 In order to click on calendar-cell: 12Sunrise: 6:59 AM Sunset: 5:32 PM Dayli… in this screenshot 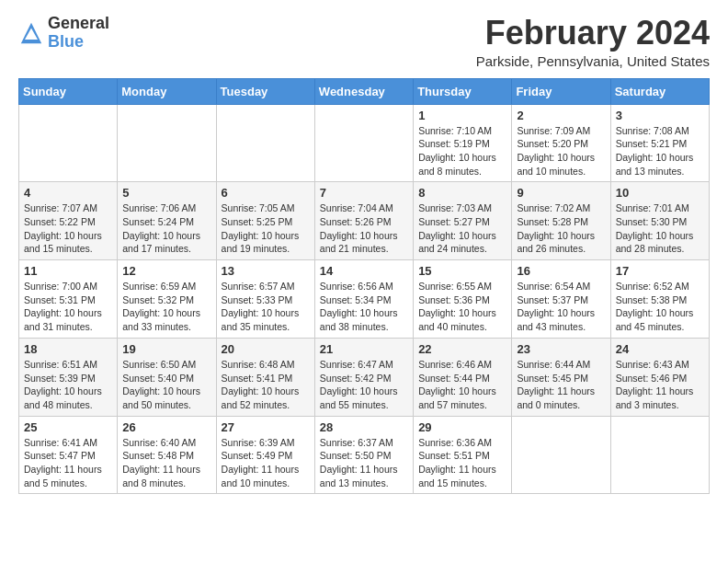, I will do `click(167, 300)`.